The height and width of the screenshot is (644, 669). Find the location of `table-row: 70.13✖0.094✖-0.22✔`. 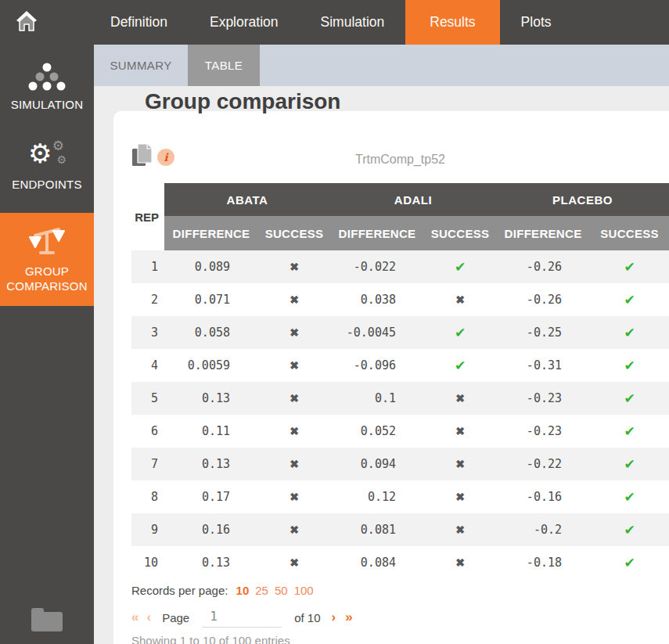

table-row: 70.13✖0.094✖-0.22✔ is located at coordinates (401, 464).